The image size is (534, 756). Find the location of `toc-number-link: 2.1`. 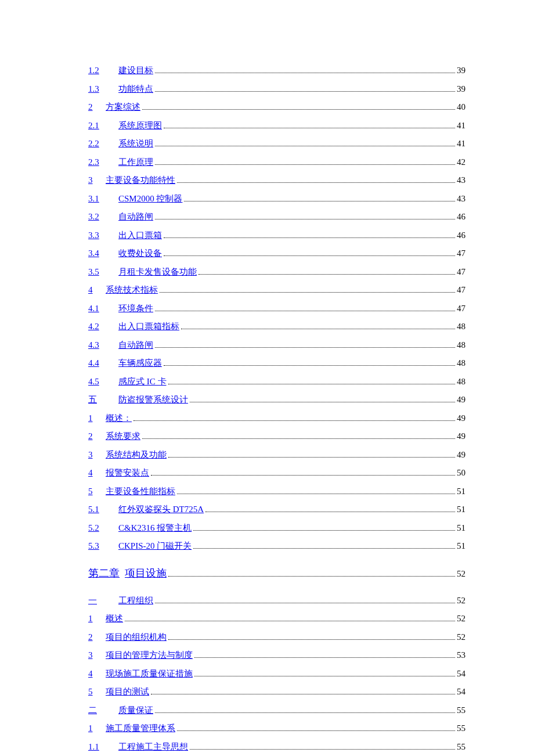

toc-number-link: 2.1 is located at coordinates (103, 125).